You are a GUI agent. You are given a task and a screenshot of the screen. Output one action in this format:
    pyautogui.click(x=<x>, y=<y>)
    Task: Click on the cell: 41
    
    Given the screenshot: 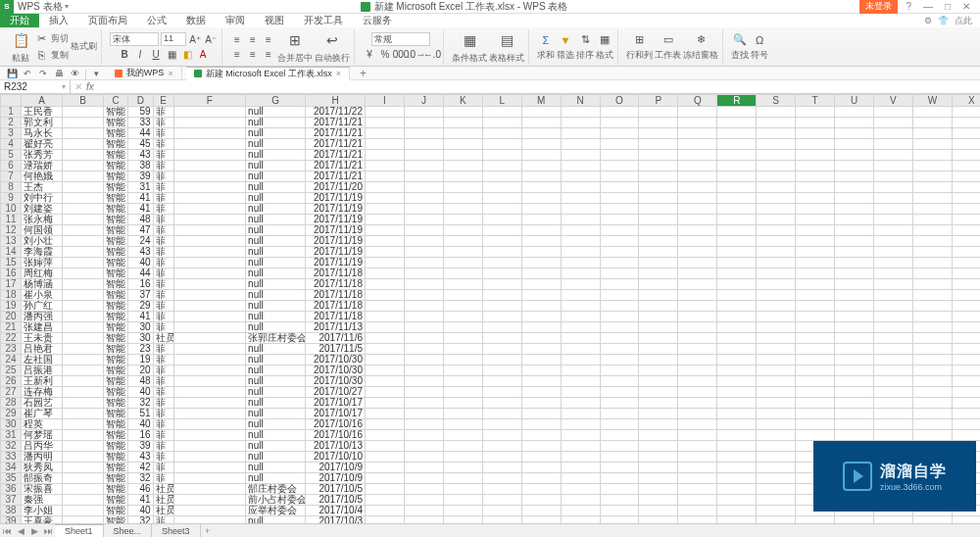 What is the action you would take?
    pyautogui.click(x=141, y=198)
    